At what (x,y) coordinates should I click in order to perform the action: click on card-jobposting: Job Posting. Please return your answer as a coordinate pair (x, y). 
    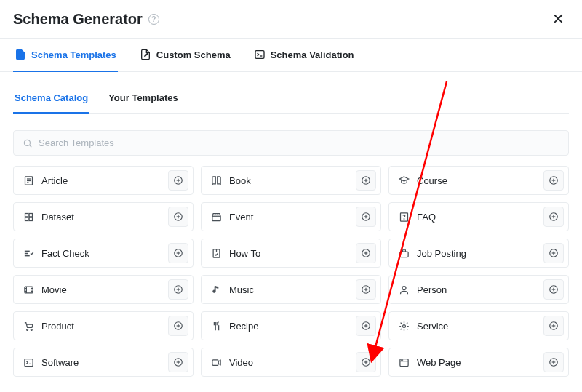
    Looking at the image, I should click on (479, 253).